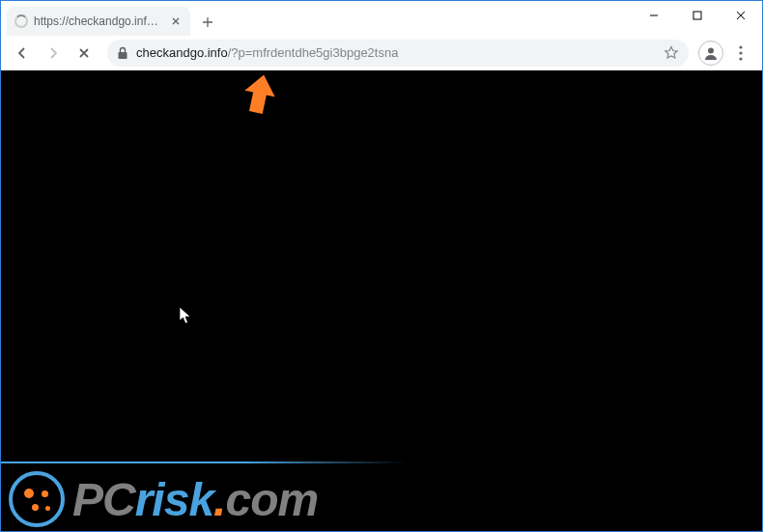 This screenshot has width=763, height=532. I want to click on menu-button, so click(741, 53).